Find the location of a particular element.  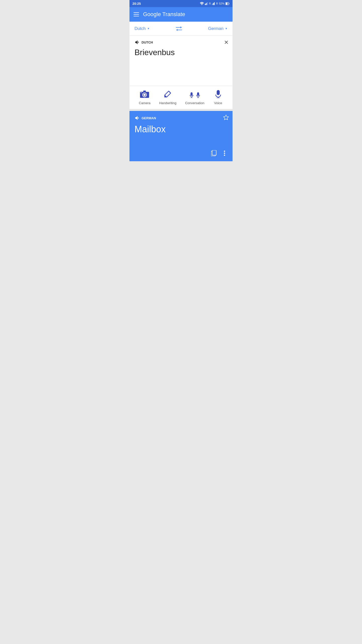

bottom-area is located at coordinates (181, 199).